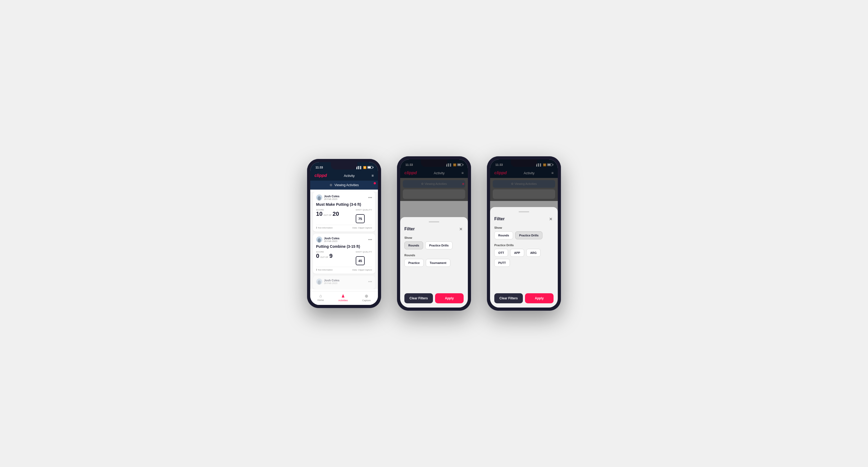 The image size is (868, 467). Describe the element at coordinates (344, 282) in the screenshot. I see `activity-card-3-stub: Josh Coles 28 Feb 2023 •••` at that location.